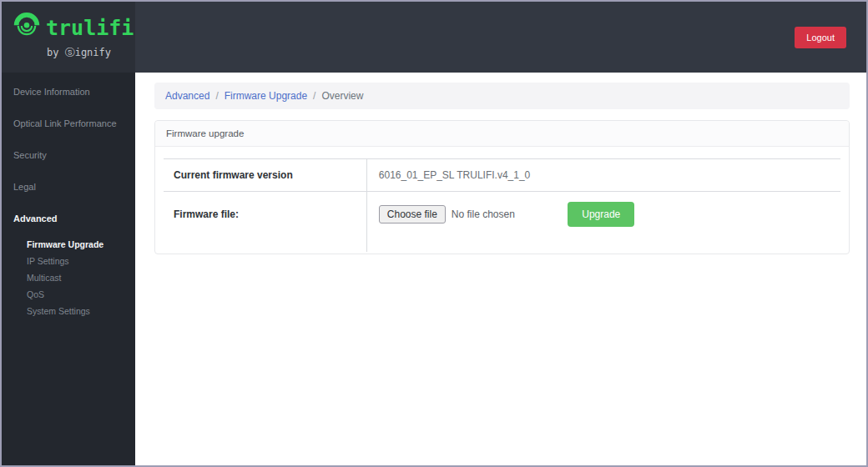 This screenshot has width=868, height=467. What do you see at coordinates (68, 261) in the screenshot?
I see `subnav-item-ip-settings: IP Settings` at bounding box center [68, 261].